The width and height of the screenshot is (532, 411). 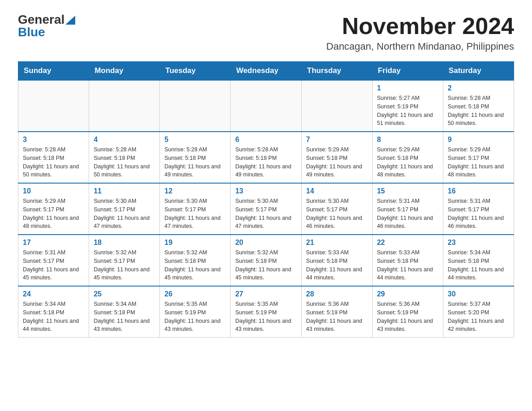 What do you see at coordinates (408, 71) in the screenshot?
I see `header-friday: Friday` at bounding box center [408, 71].